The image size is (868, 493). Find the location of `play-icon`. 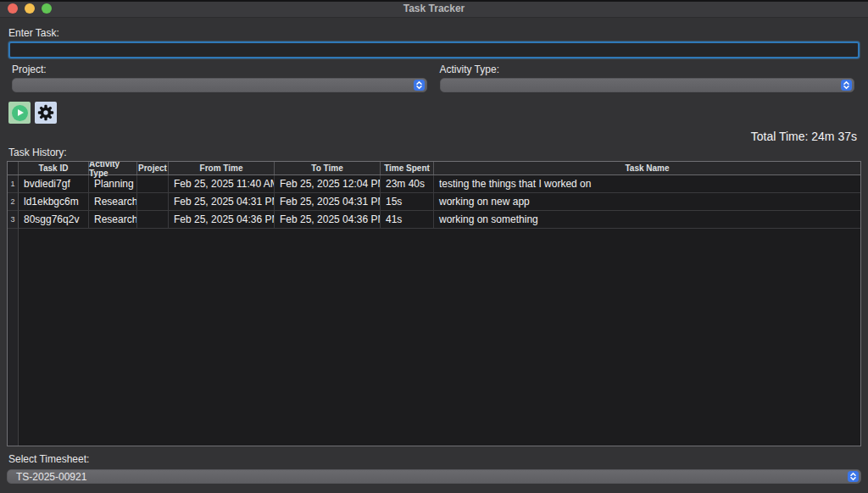

play-icon is located at coordinates (20, 114).